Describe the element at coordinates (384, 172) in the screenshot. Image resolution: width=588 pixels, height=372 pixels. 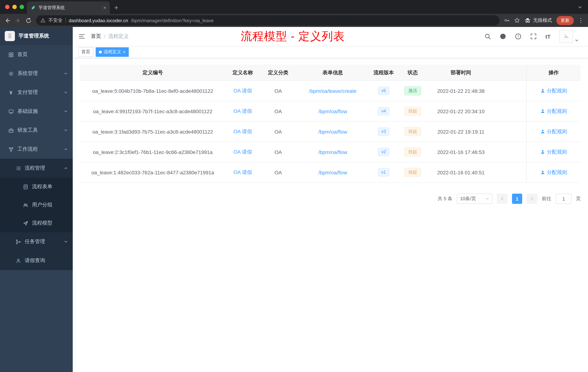
I see `version-badge: v1` at that location.